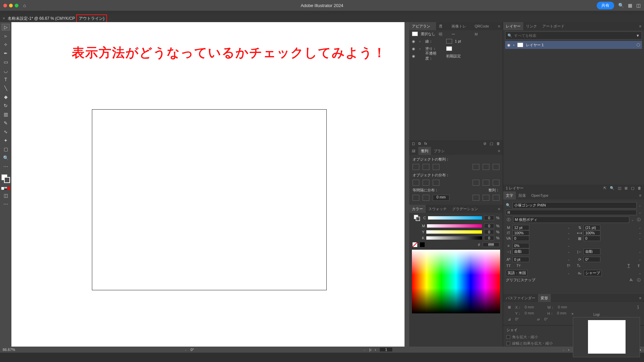 The height and width of the screenshot is (362, 644). Describe the element at coordinates (455, 218) in the screenshot. I see `cyan-slider` at that location.